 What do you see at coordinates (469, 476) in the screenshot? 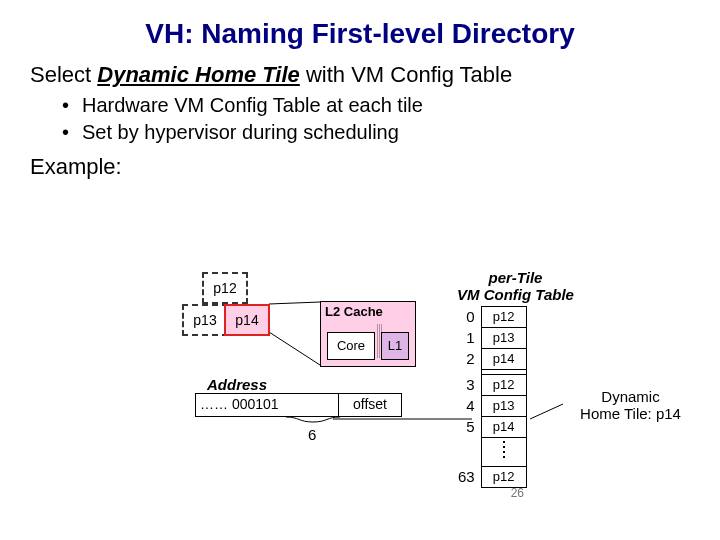
I see `cfg-idx-last: 63` at bounding box center [469, 476].